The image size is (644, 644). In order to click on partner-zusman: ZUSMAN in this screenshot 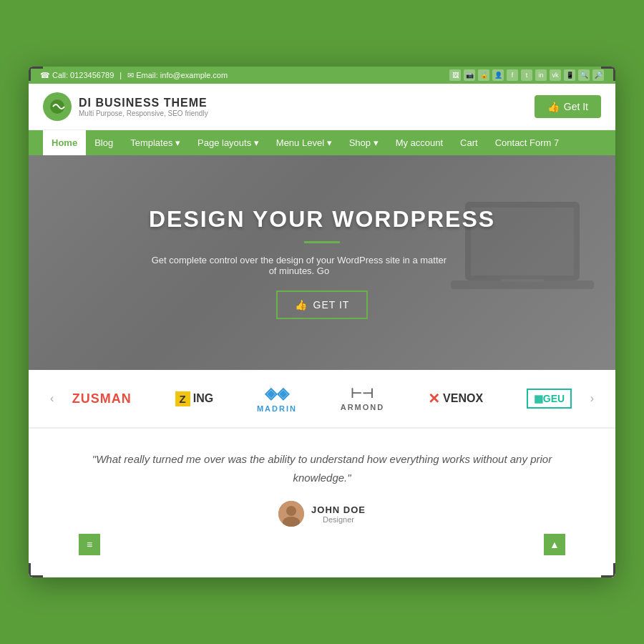, I will do `click(102, 399)`.